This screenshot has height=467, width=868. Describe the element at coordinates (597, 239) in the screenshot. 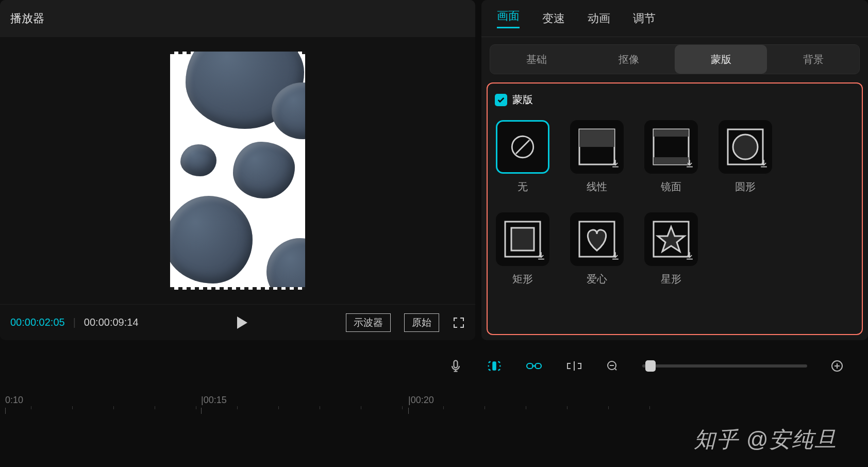

I see `mask-thumb-heart` at that location.